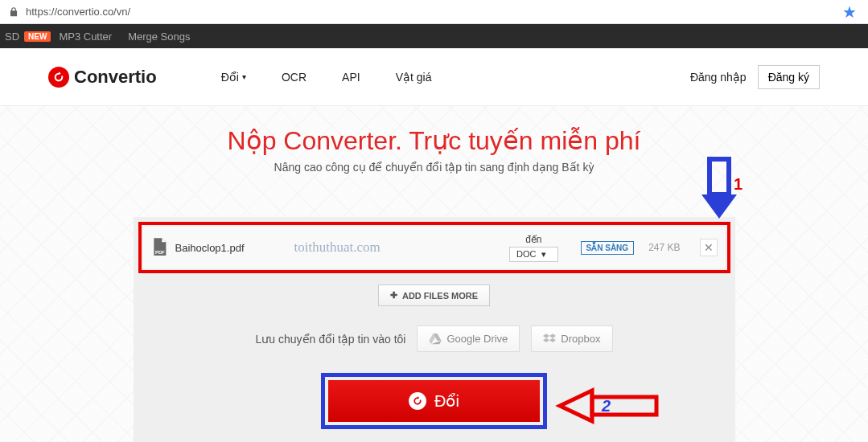  I want to click on nav-api: API, so click(351, 77).